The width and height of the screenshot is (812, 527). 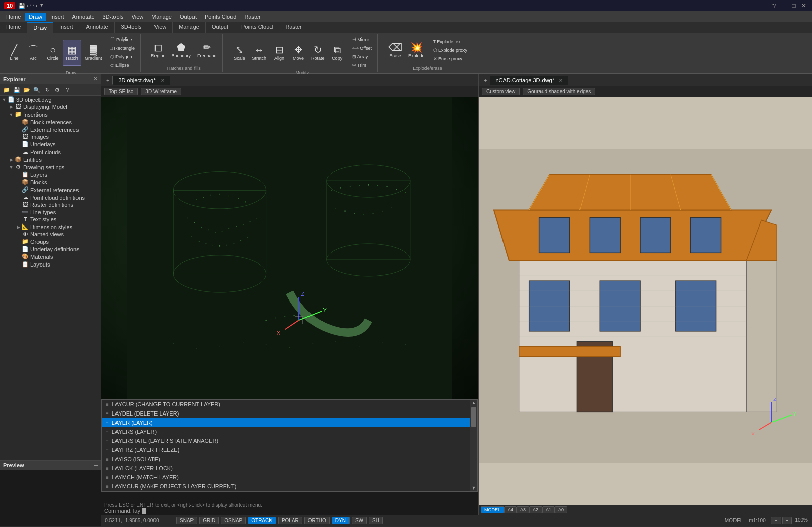 I want to click on autocomplete-item-layiso: ≡ LAYISO (ISOLATE), so click(x=286, y=459).